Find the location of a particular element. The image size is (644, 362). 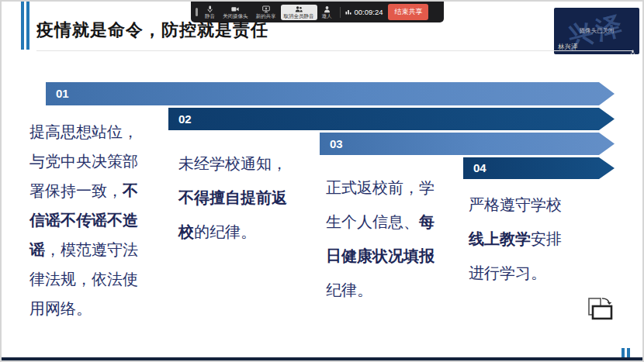

point-text-03: 正式返校前，学生个人信息、每日健康状况填报纪律。 is located at coordinates (385, 239).